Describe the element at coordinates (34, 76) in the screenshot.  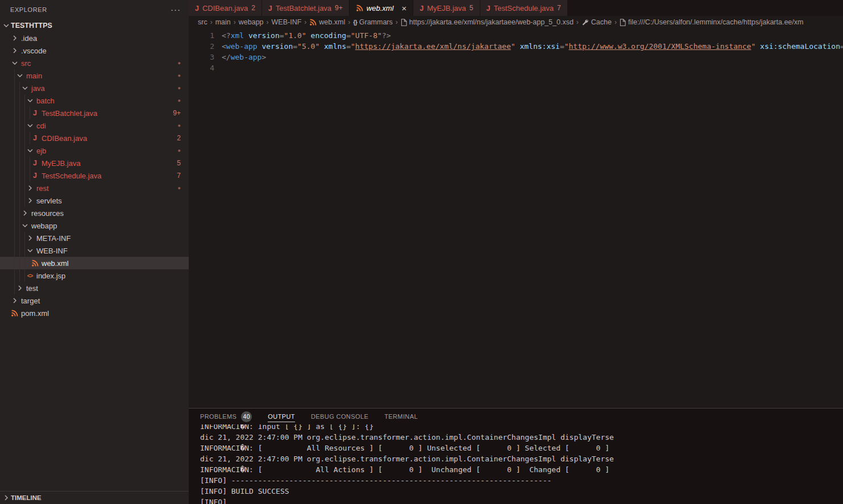
I see `tree-item-label: main` at that location.